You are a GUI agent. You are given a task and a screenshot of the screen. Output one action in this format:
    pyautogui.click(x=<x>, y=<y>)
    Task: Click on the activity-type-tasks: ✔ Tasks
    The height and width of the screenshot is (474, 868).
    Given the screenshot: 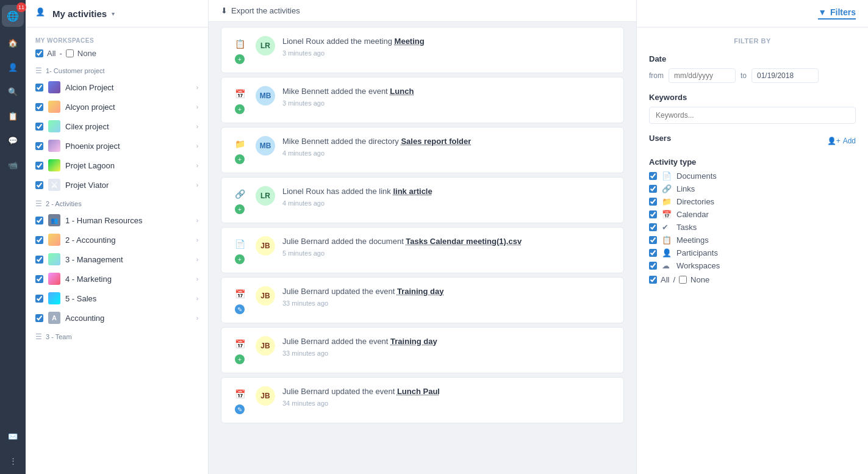 What is the action you would take?
    pyautogui.click(x=753, y=227)
    